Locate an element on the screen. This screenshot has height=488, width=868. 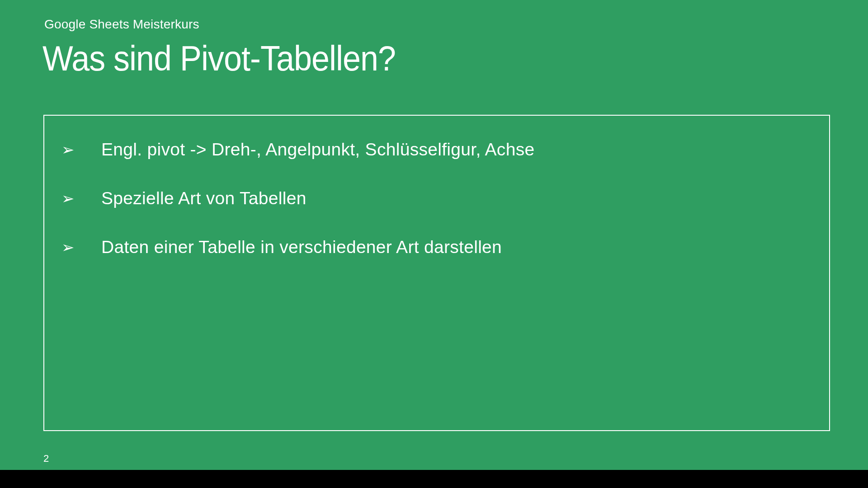
bottom-bar is located at coordinates (434, 479).